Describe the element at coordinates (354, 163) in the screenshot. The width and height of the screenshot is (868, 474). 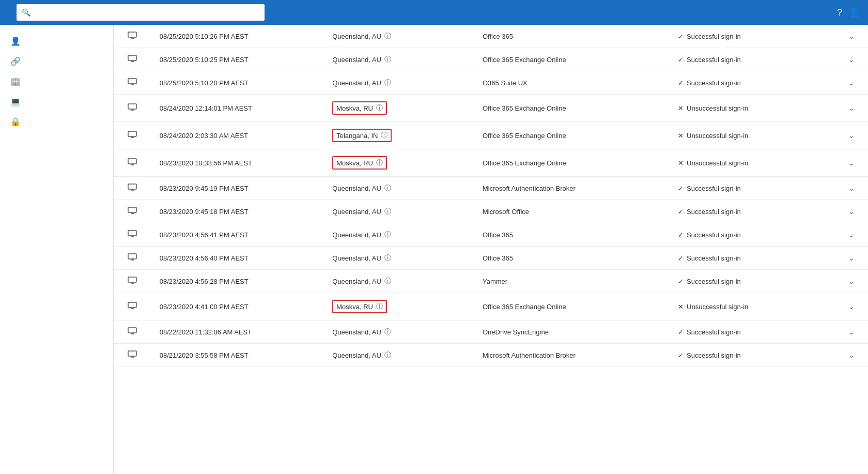
I see `location-text: Moskva, RU` at that location.